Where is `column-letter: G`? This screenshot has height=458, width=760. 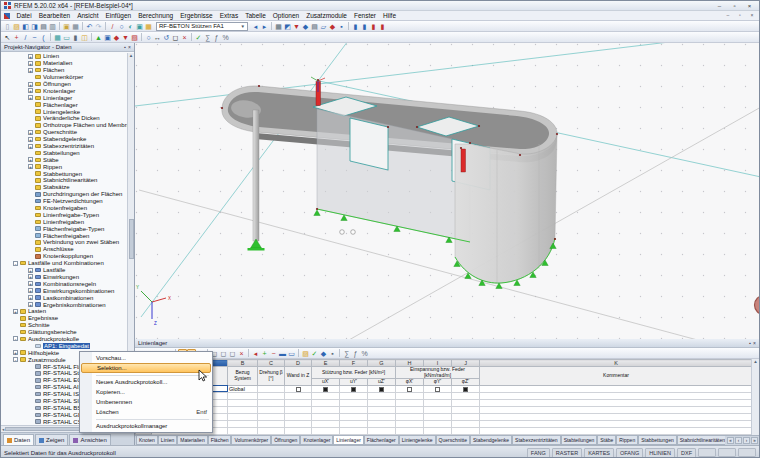
column-letter: G is located at coordinates (382, 364).